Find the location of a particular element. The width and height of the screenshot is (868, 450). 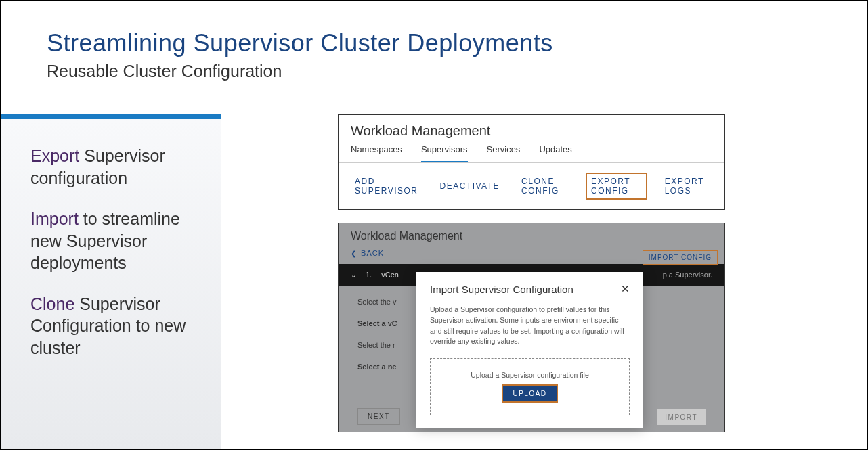

sidebar-keyword: Import is located at coordinates (54, 219).